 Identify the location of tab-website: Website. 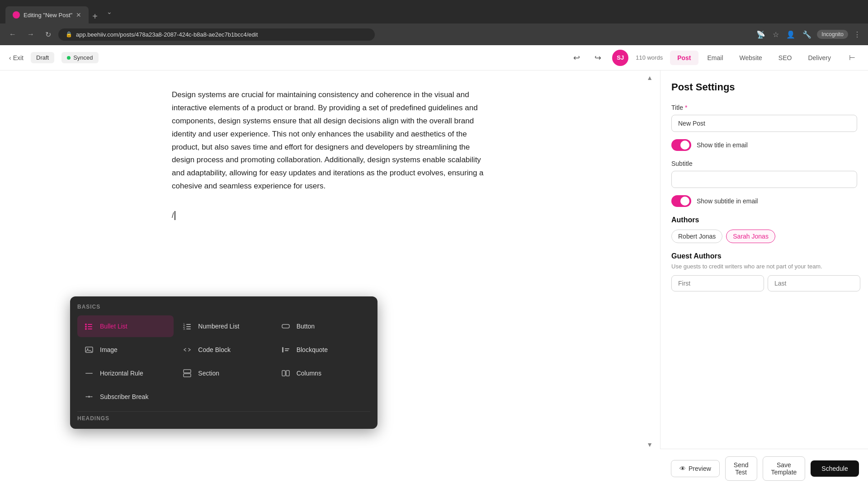
(751, 58).